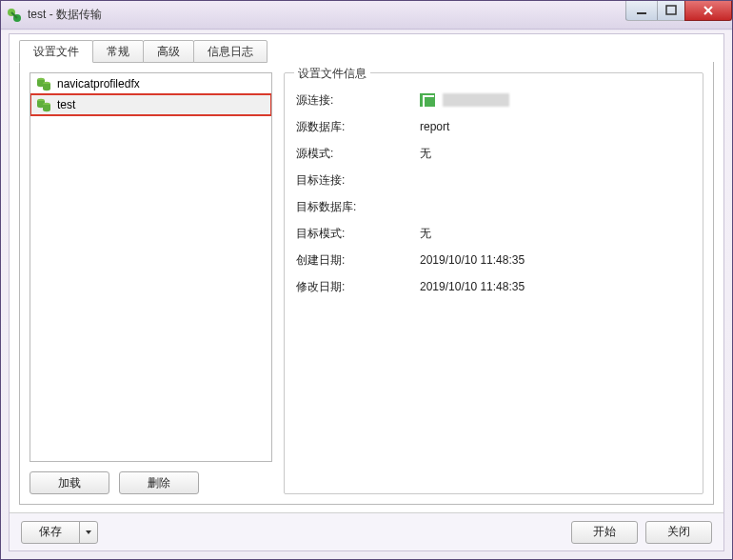 This screenshot has width=733, height=560. I want to click on delete-button: 删除, so click(159, 483).